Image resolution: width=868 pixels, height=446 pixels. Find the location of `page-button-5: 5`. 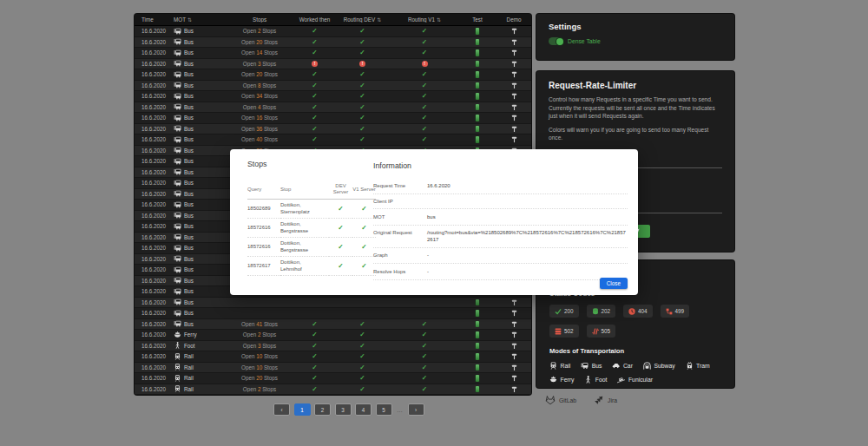

page-button-5: 5 is located at coordinates (384, 410).